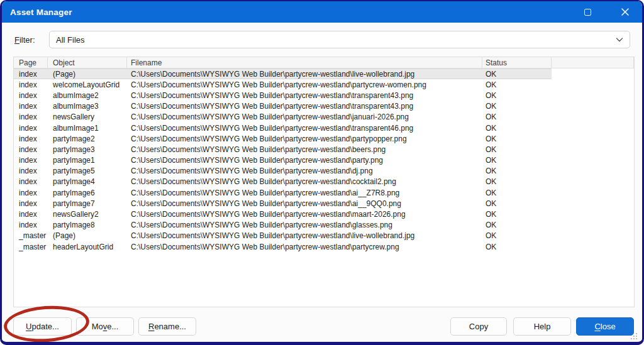  Describe the element at coordinates (324, 214) in the screenshot. I see `table-row: index newsGallery2 C:\Users\Documents\WY…` at that location.